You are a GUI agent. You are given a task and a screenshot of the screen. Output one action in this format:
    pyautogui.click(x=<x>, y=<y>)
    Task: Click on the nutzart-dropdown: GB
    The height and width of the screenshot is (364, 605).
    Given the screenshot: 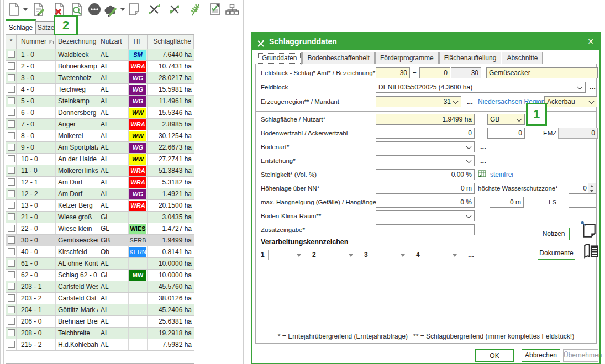 What is the action you would take?
    pyautogui.click(x=506, y=119)
    